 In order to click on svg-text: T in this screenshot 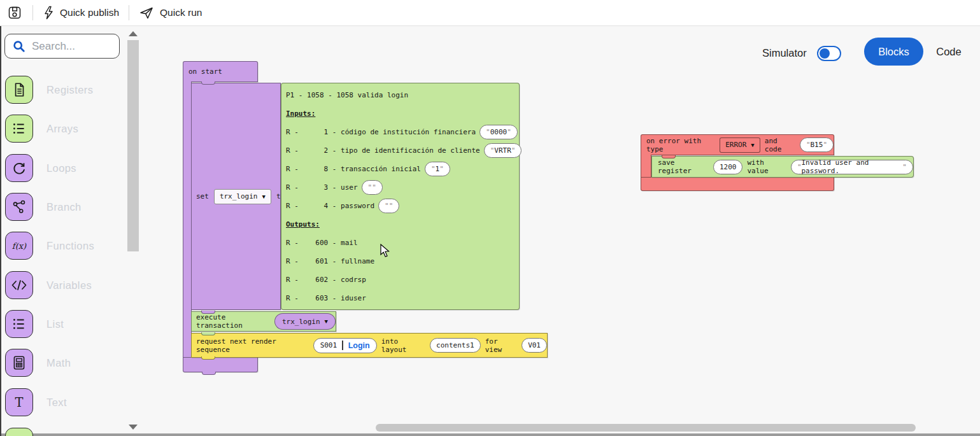, I will do `click(19, 402)`.